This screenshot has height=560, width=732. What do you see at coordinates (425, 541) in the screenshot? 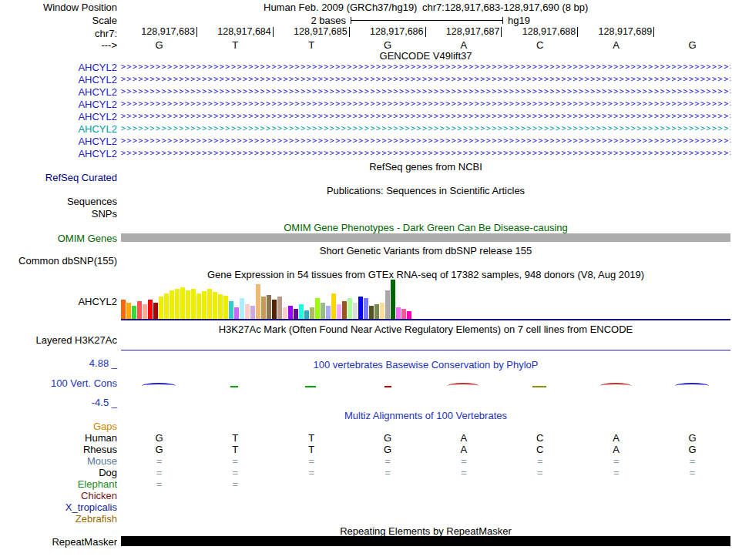
I see `repeatmasker-bar` at bounding box center [425, 541].